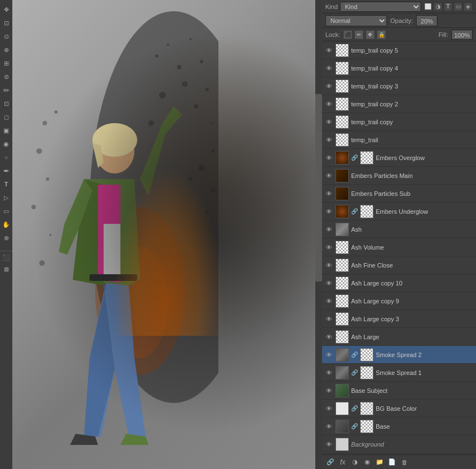 The height and width of the screenshot is (469, 476). What do you see at coordinates (399, 319) in the screenshot?
I see `layer-row: 👁Ash Large copy 3` at bounding box center [399, 319].